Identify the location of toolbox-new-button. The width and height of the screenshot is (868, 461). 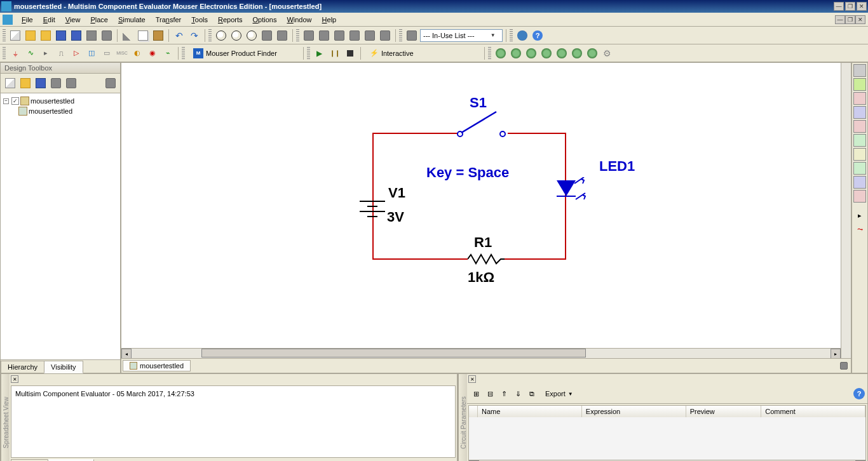
(10, 83).